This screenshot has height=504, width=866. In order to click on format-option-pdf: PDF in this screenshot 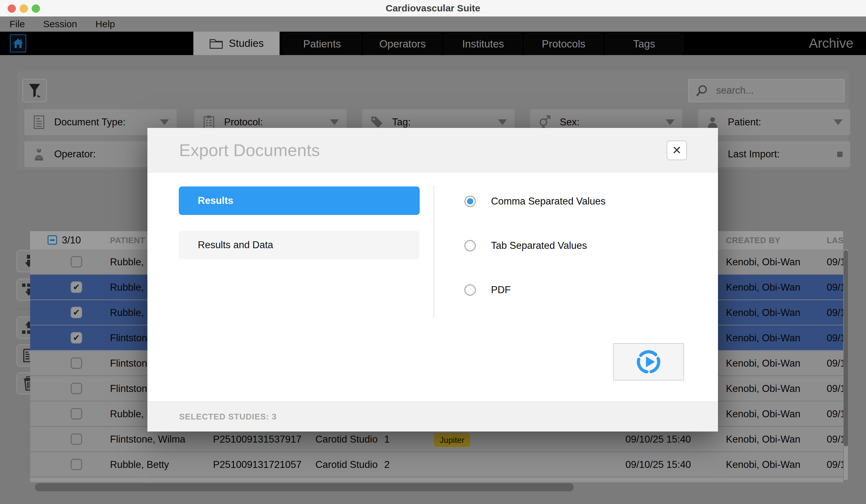, I will do `click(487, 290)`.